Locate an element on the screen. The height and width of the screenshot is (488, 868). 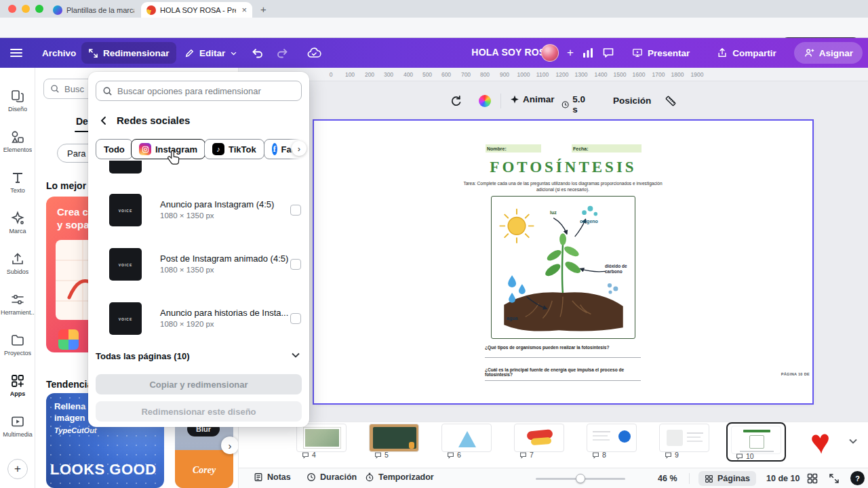
ruler-toggle-button is located at coordinates (671, 101).